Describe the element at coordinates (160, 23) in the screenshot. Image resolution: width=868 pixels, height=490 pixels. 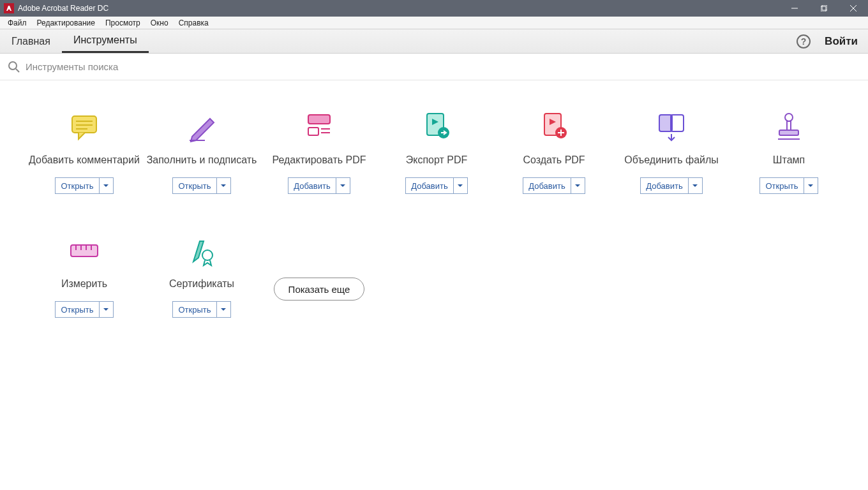
I see `menu-window: Окно` at that location.